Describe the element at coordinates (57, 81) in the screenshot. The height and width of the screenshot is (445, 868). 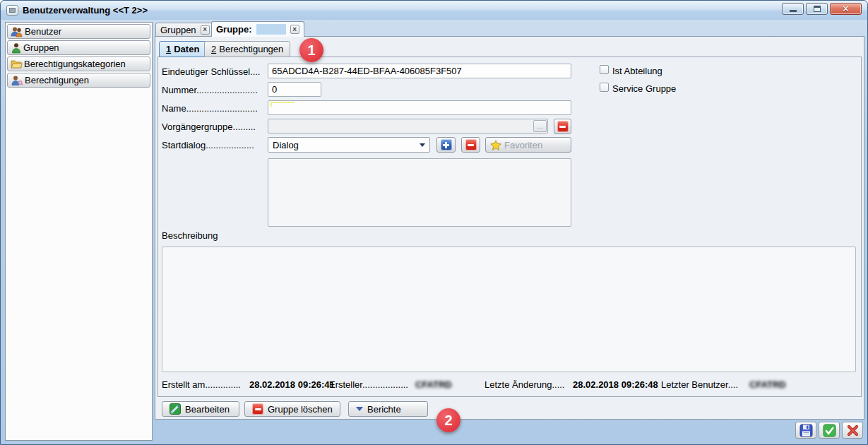
I see `sidebar-item-label: Berechtigungen` at that location.